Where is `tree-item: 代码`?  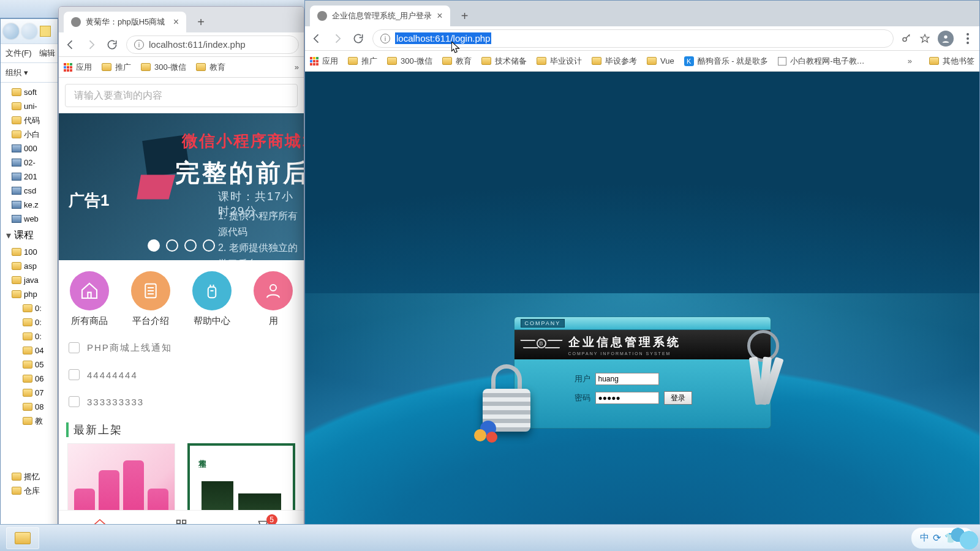 tree-item: 代码 is located at coordinates (29, 120).